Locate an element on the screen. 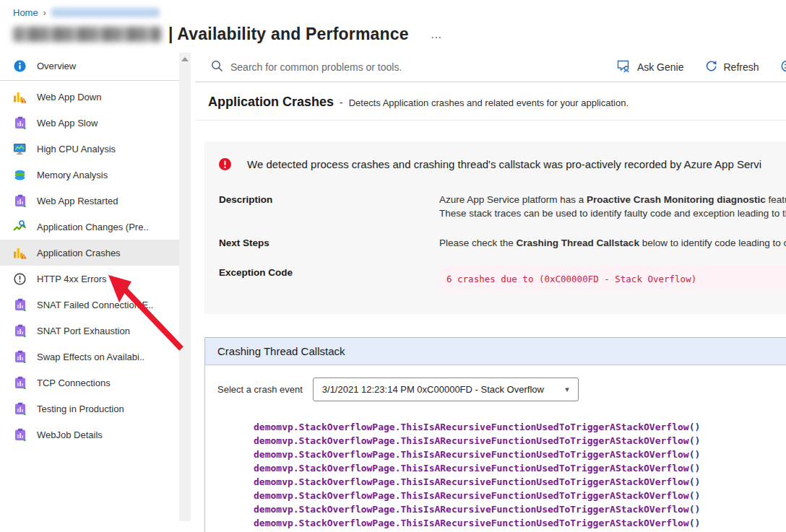 This screenshot has width=786, height=532. sidebar-item-label: HTTP 4xx Errors is located at coordinates (72, 279).